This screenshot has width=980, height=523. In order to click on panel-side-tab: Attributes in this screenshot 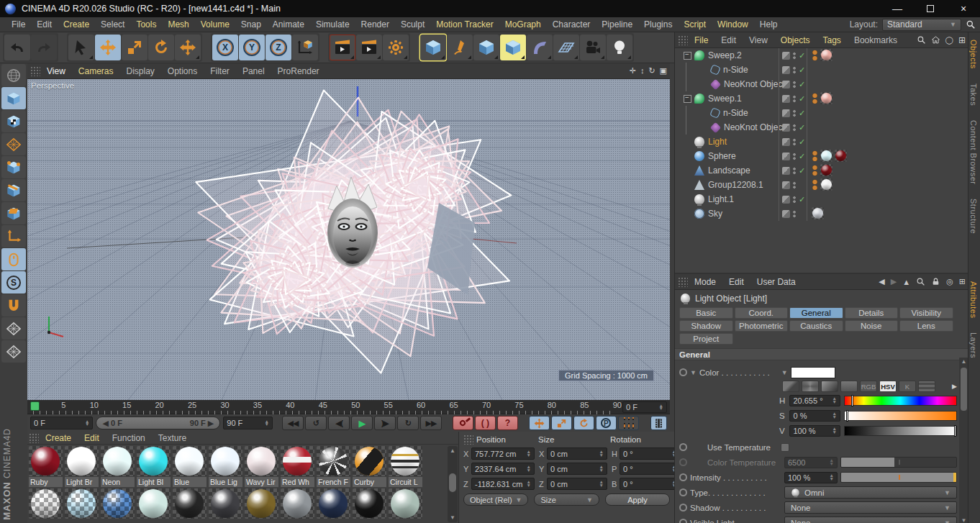, I will do `click(974, 299)`.